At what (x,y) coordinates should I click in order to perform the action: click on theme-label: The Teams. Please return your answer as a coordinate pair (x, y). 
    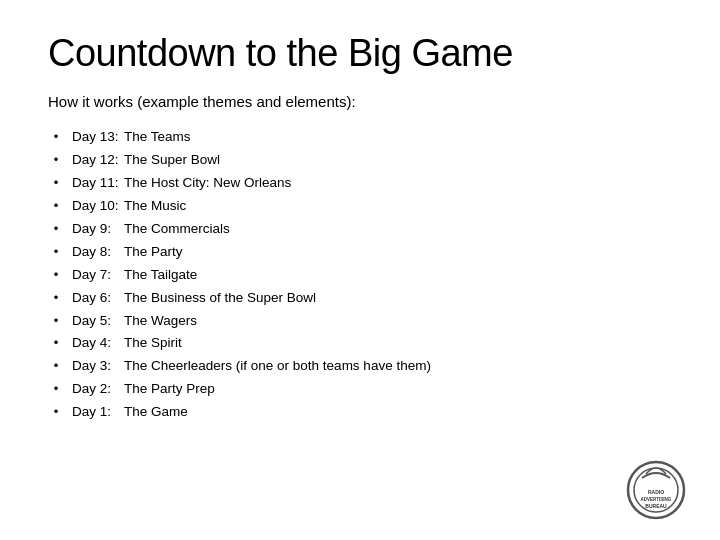
    Looking at the image, I should click on (158, 138).